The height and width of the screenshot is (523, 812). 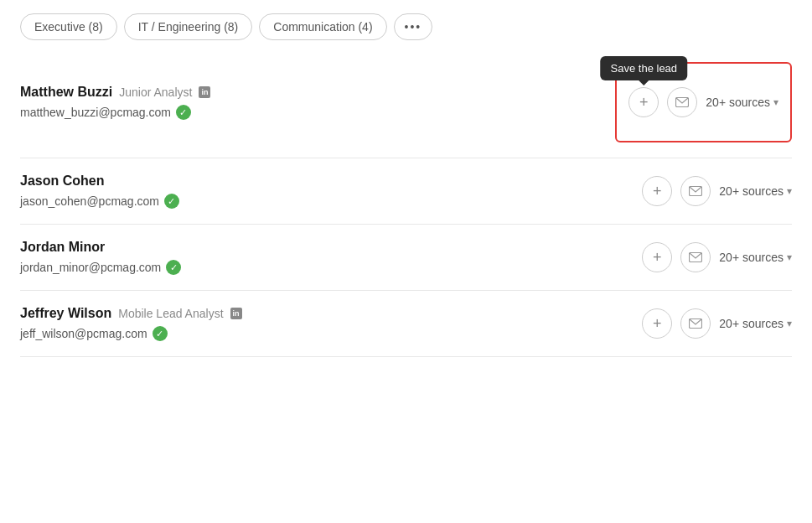 What do you see at coordinates (62, 247) in the screenshot?
I see `contact-name: Jordan Minor` at bounding box center [62, 247].